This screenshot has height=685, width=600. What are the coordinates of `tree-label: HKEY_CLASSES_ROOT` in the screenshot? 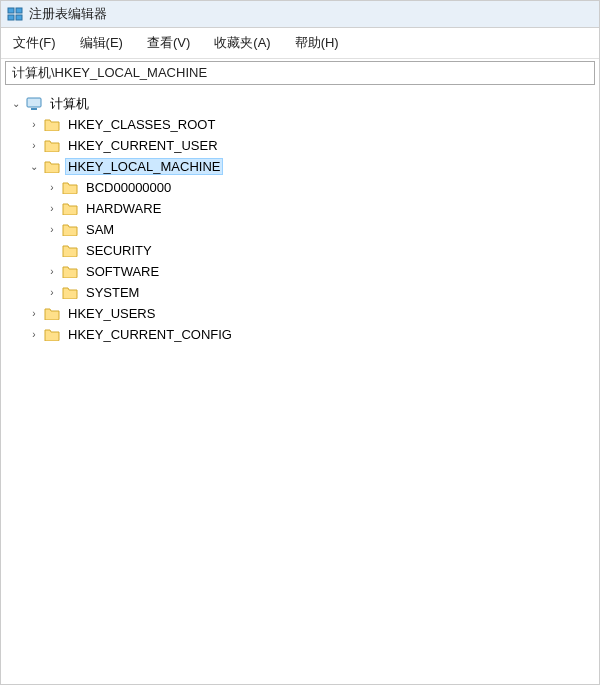 It's located at (142, 124).